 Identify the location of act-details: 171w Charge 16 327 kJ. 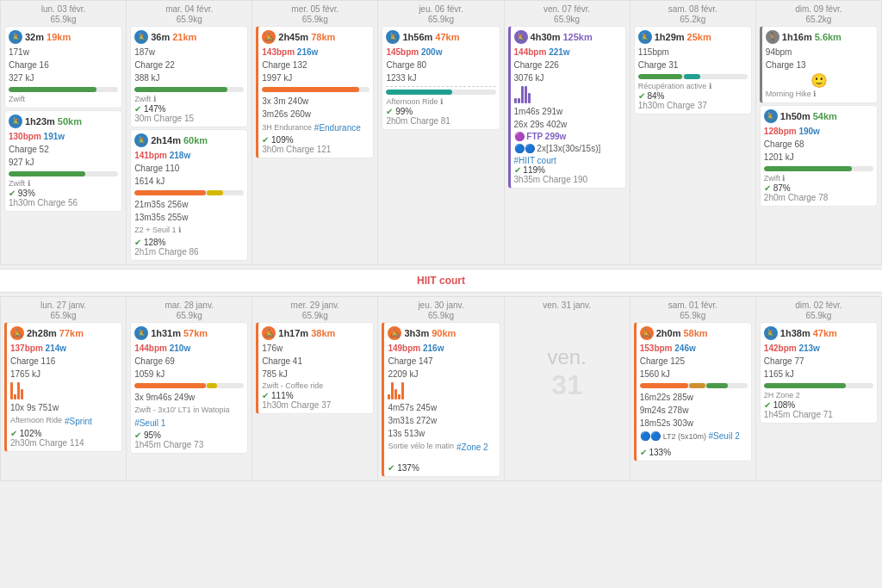
(64, 65).